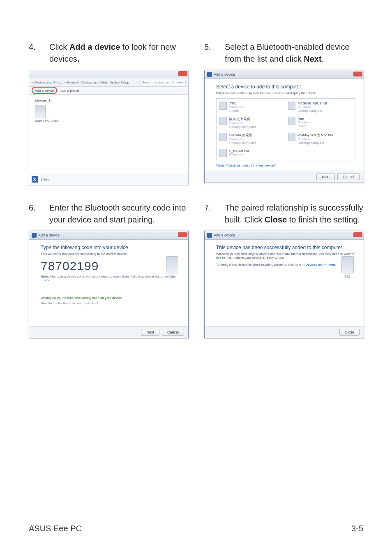 The image size is (392, 558). Describe the element at coordinates (294, 214) in the screenshot. I see `step-body: The paired relationship is successfully …` at that location.